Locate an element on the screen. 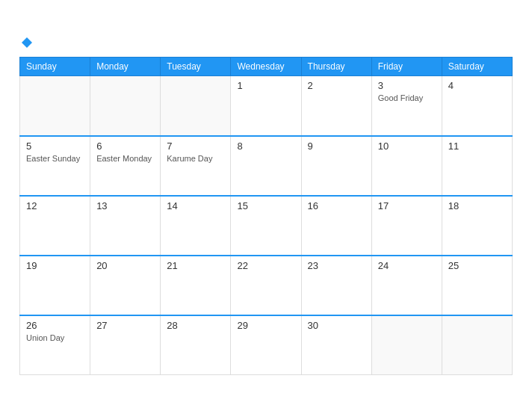 The height and width of the screenshot is (411, 532). weekday-header-tuesday: Tuesday is located at coordinates (196, 67).